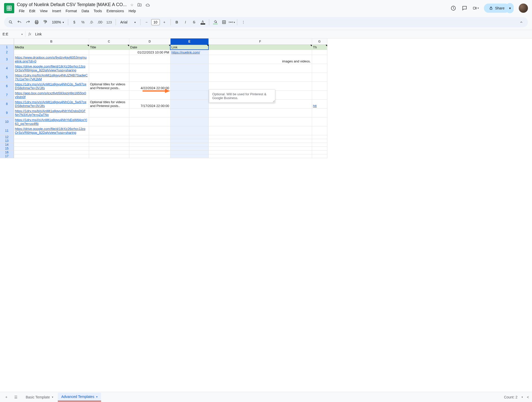 This screenshot has height=402, width=532. I want to click on row-header: 7, so click(7, 95).